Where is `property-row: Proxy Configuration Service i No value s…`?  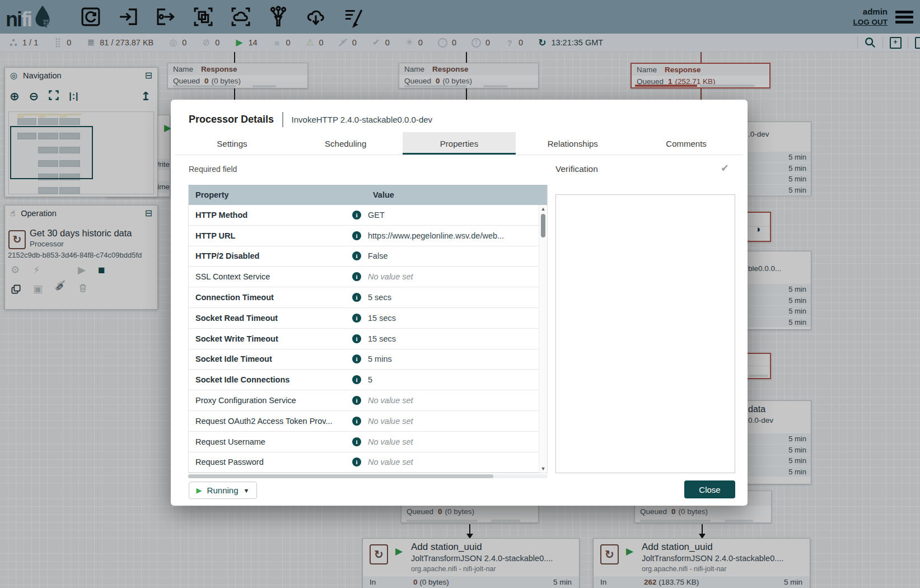
property-row: Proxy Configuration Service i No value s… is located at coordinates (368, 401).